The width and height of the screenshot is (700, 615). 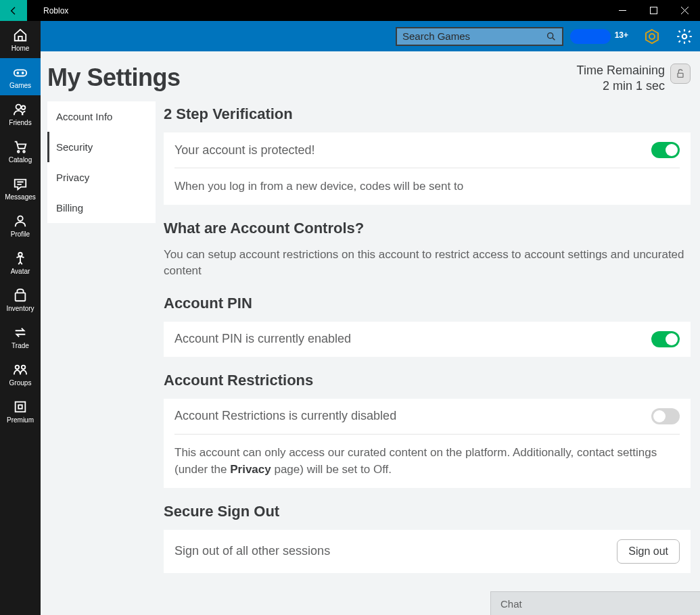 What do you see at coordinates (684, 36) in the screenshot?
I see `gear-icon` at bounding box center [684, 36].